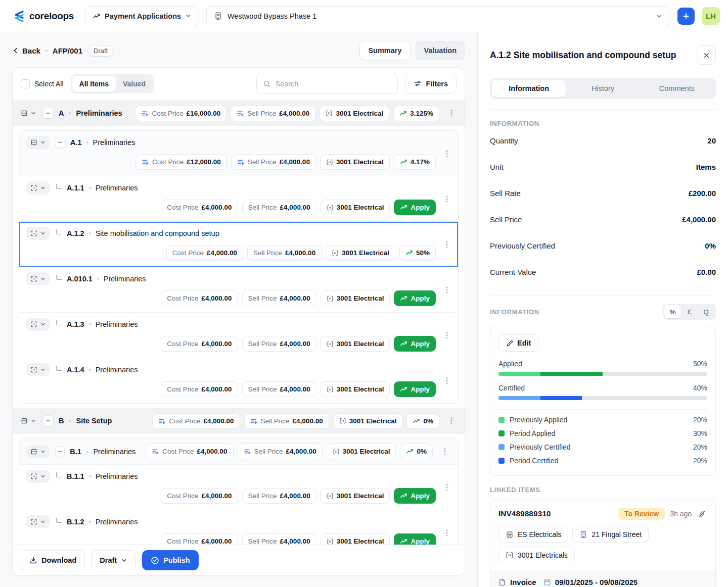 The image size is (728, 587). Describe the element at coordinates (327, 84) in the screenshot. I see `search-box` at that location.